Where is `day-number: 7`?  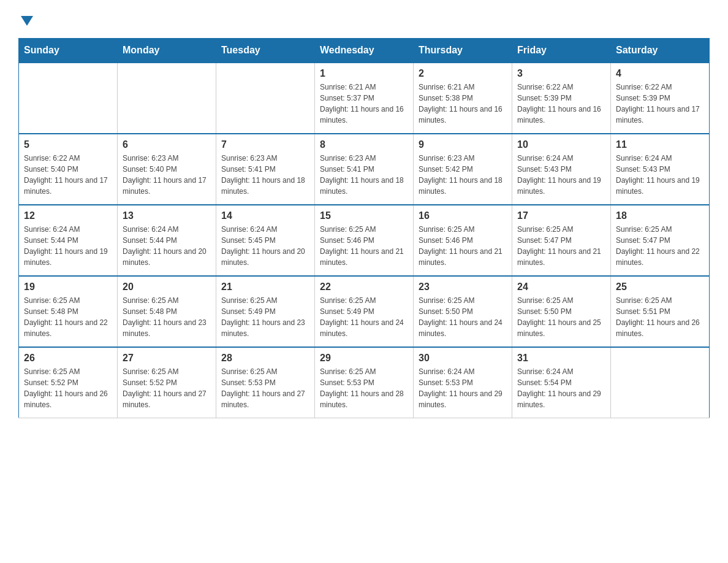
day-number: 7 is located at coordinates (265, 145).